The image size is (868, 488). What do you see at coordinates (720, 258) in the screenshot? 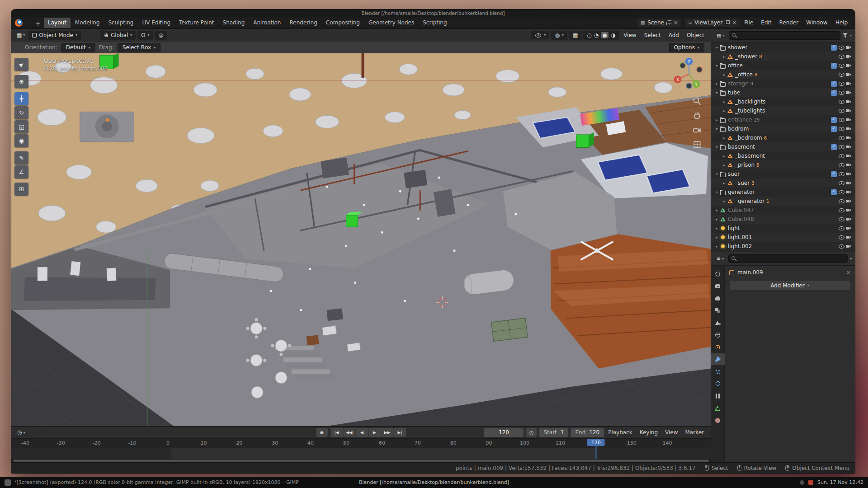
I see `properties-editor-type-button: ≡ ▾` at bounding box center [720, 258].